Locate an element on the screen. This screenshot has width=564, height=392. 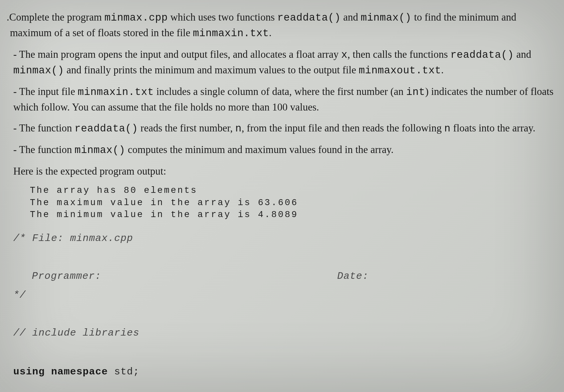
b4-text-2: computes the minimum and maximum values … is located at coordinates (259, 149).